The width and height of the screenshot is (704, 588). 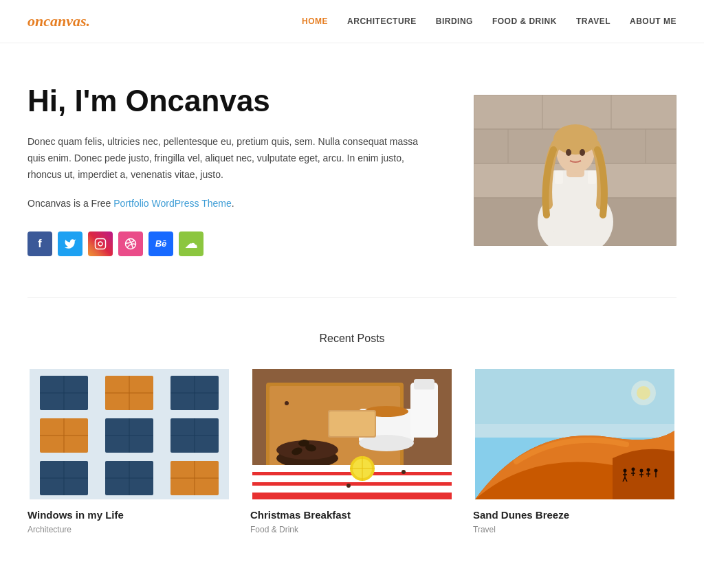 I want to click on nav-item-home: HOME, so click(x=315, y=21).